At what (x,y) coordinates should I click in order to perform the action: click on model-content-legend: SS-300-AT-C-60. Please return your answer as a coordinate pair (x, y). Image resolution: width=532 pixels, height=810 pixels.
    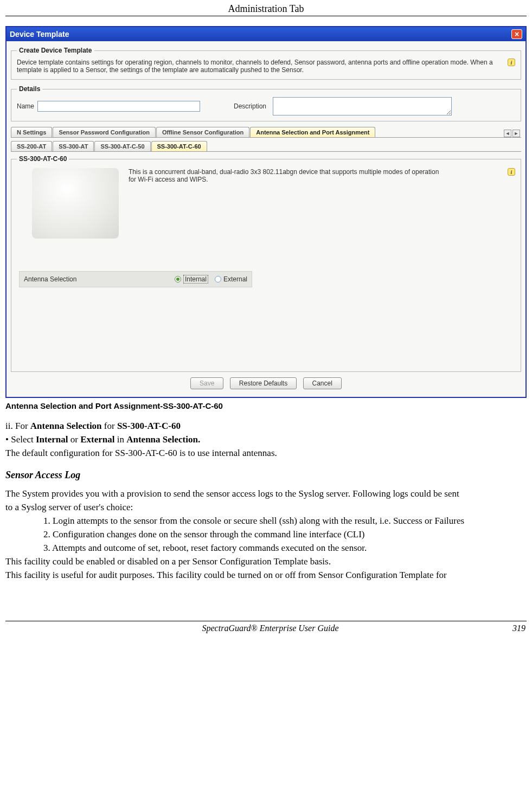
    Looking at the image, I should click on (43, 159).